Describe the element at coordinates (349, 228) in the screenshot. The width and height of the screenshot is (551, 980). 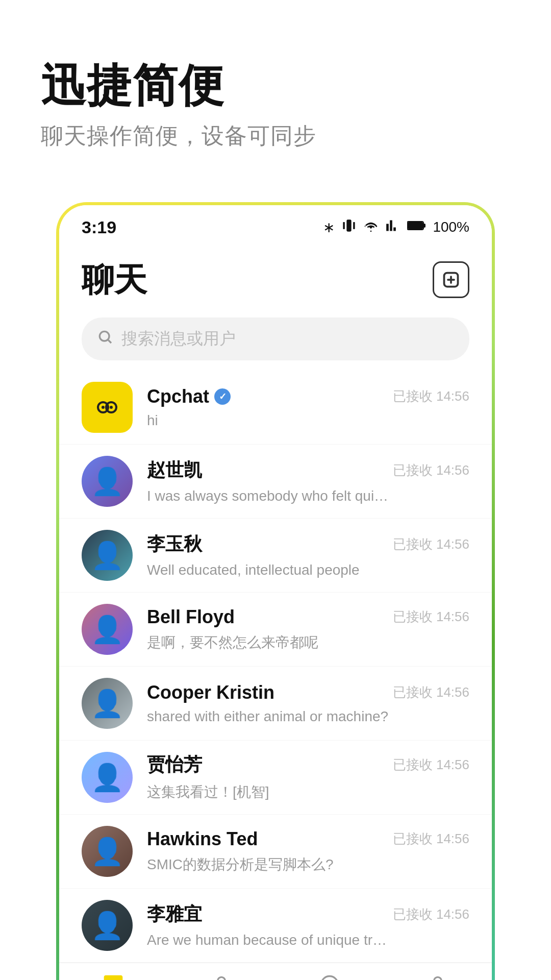
I see `vibrate-icon` at that location.